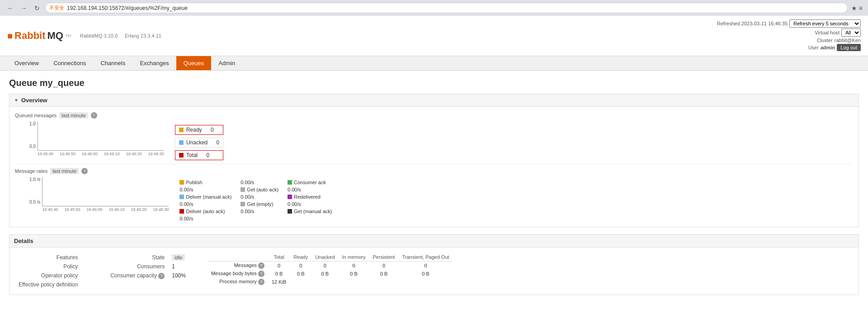 The height and width of the screenshot is (324, 868). I want to click on get-auto-ack-dot, so click(243, 190).